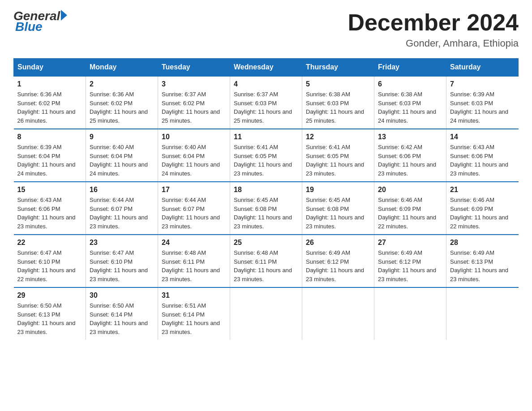 This screenshot has height=411, width=532. Describe the element at coordinates (483, 243) in the screenshot. I see `day-number: 28` at that location.